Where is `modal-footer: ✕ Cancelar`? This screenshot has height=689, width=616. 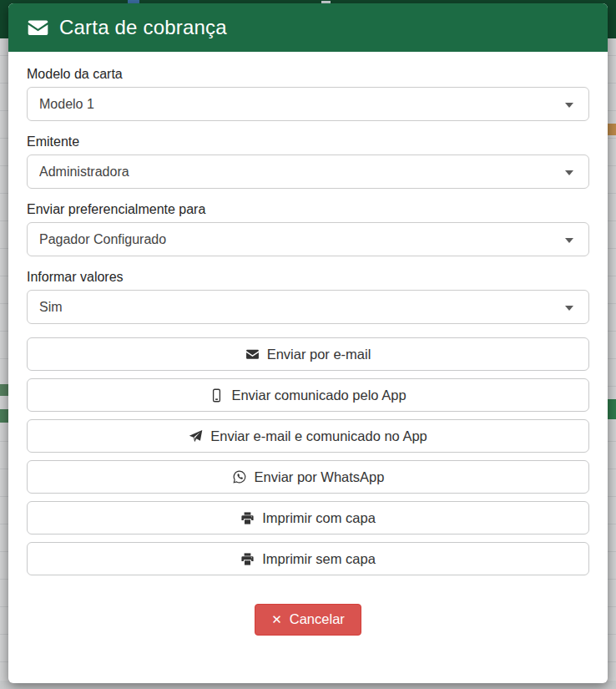
modal-footer: ✕ Cancelar is located at coordinates (308, 610).